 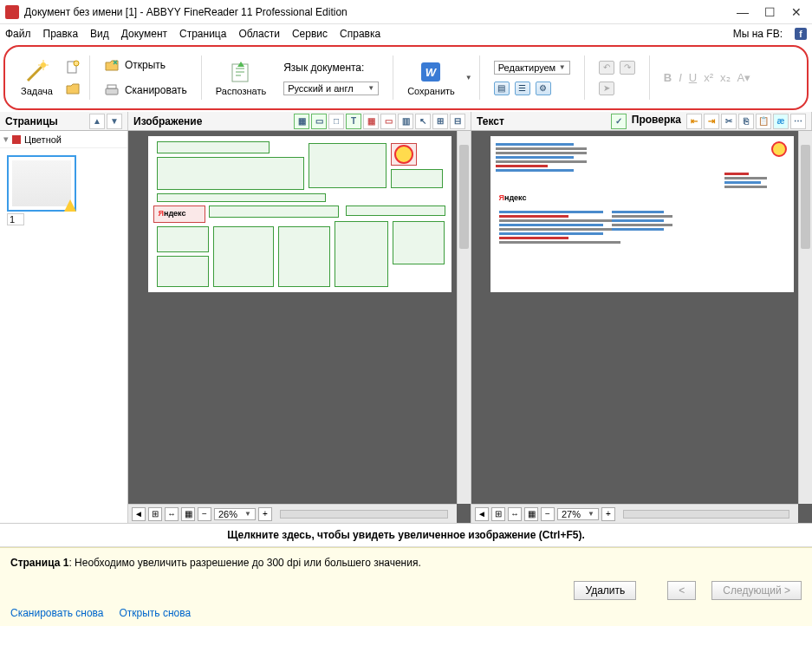 I want to click on minimize-button: —, so click(x=743, y=12).